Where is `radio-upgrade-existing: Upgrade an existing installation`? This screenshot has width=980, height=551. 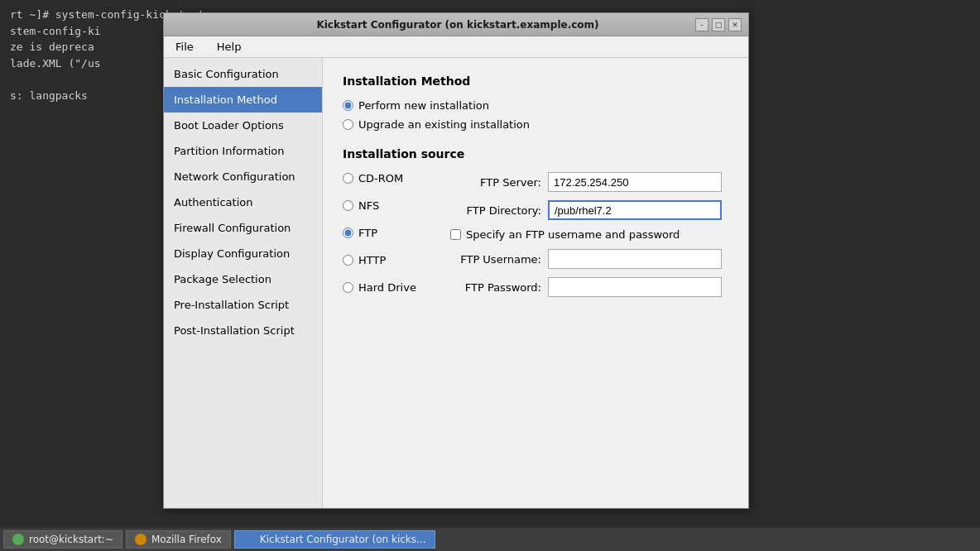
radio-upgrade-existing: Upgrade an existing installation is located at coordinates (536, 124).